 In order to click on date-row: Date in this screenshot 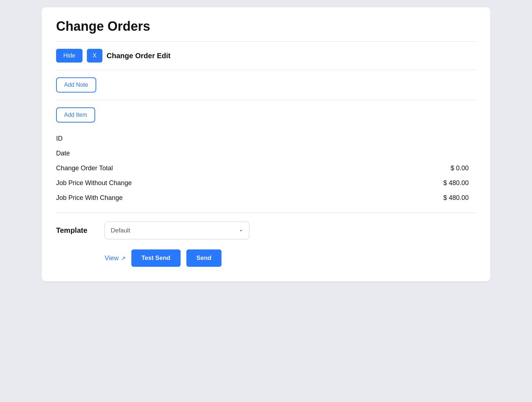, I will do `click(266, 153)`.